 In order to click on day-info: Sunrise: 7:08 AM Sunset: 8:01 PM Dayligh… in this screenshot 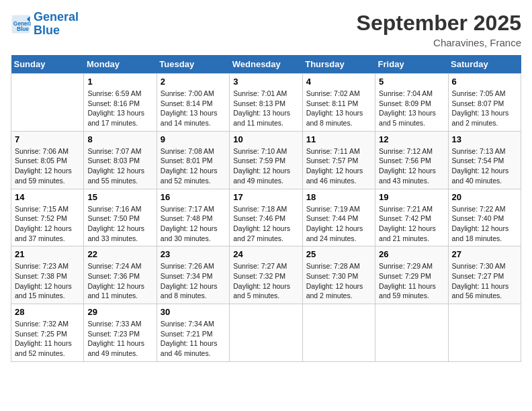, I will do `click(193, 167)`.